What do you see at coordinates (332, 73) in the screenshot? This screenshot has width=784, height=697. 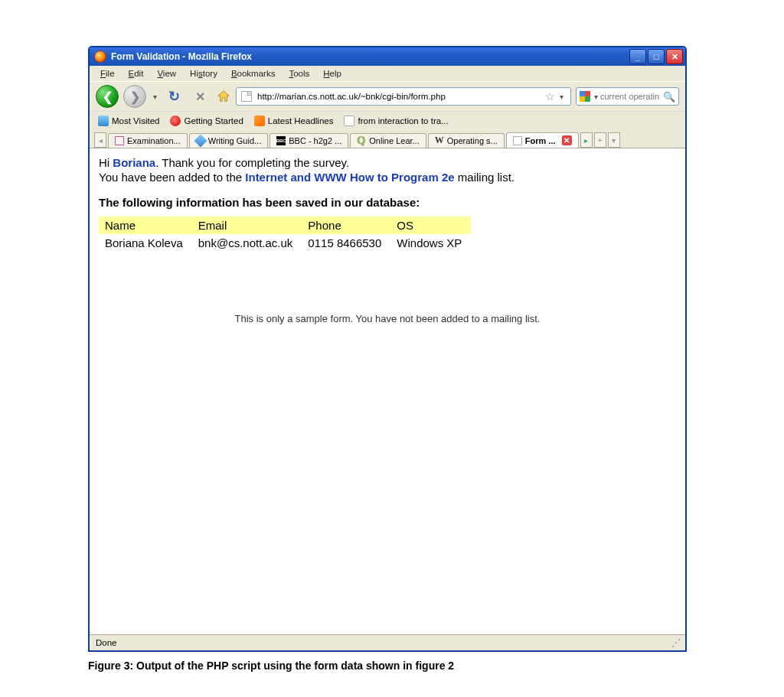 I see `menu-help: Help` at bounding box center [332, 73].